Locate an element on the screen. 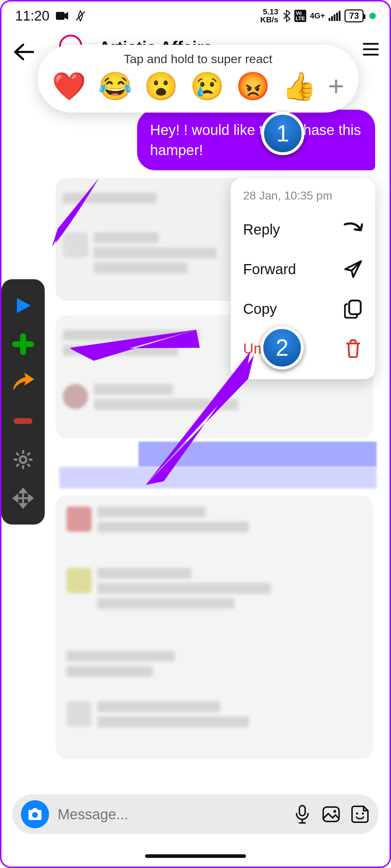 The width and height of the screenshot is (391, 868). reaction-popup: Tap and hold to super react ❤️ 😂 😮 😢 😡 👍… is located at coordinates (198, 79).